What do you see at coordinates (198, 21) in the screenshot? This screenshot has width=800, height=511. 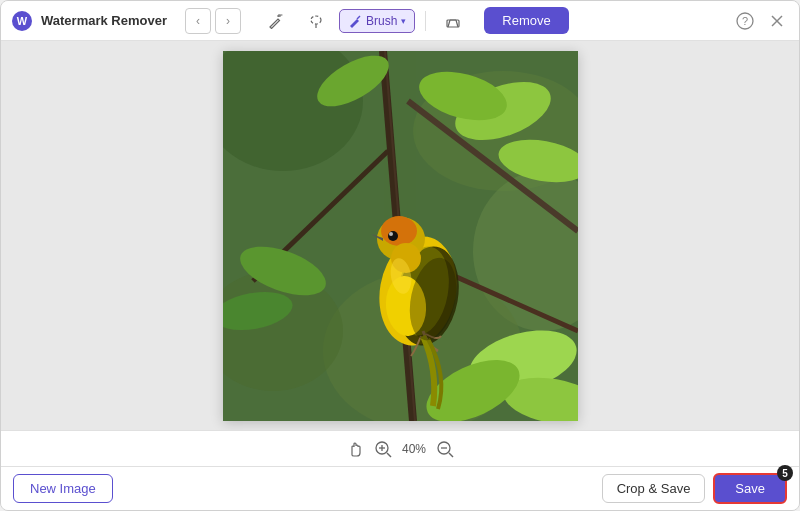 I see `back-button: ‹` at bounding box center [198, 21].